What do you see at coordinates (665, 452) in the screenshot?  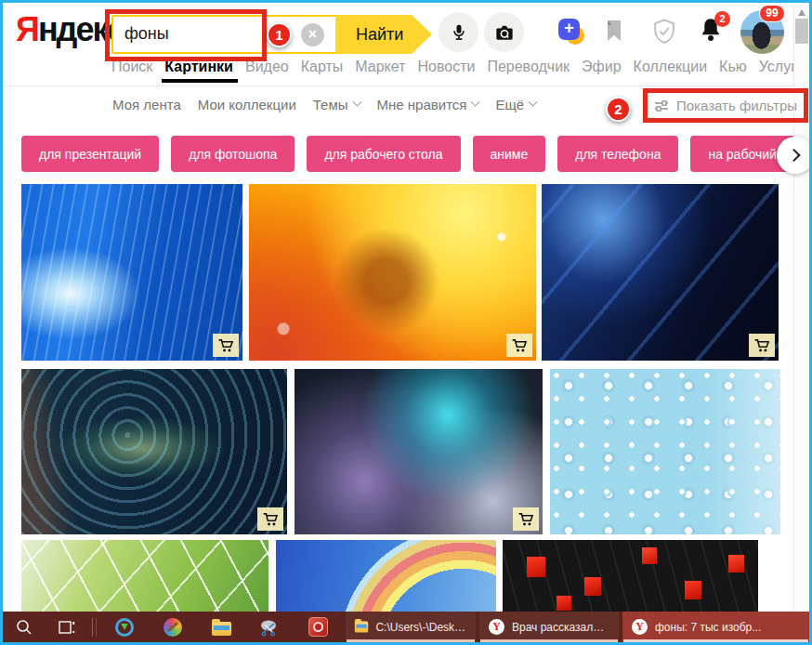 I see `result-thumbnail-water-drops` at bounding box center [665, 452].